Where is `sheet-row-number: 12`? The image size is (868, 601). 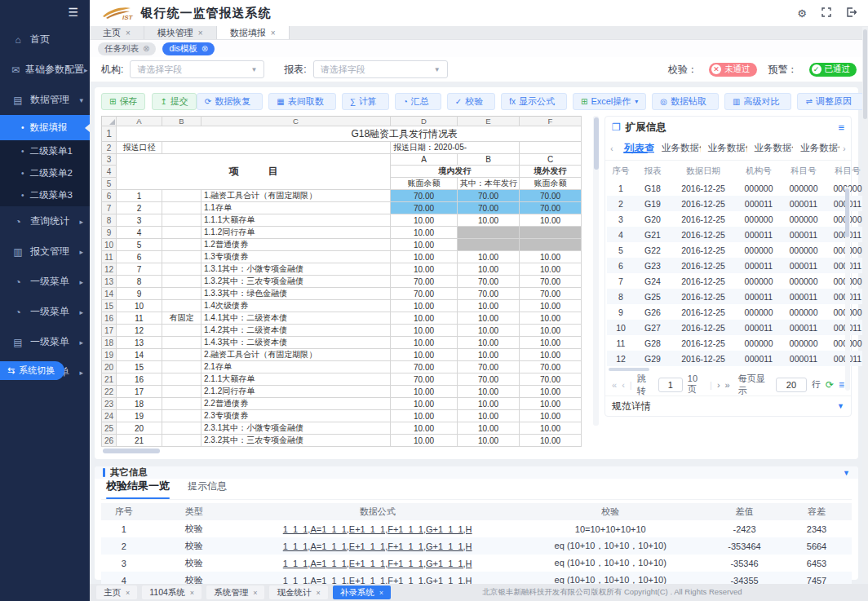
sheet-row-number: 12 is located at coordinates (109, 269).